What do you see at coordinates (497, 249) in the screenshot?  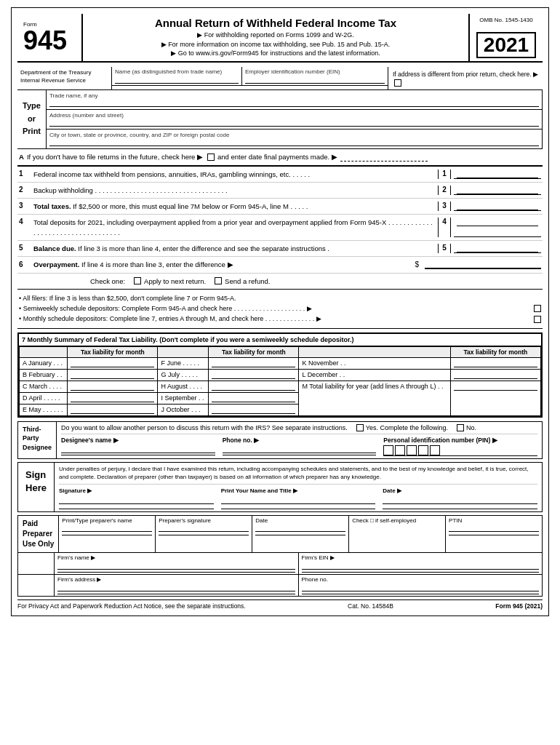 I see `line5-amount` at bounding box center [497, 249].